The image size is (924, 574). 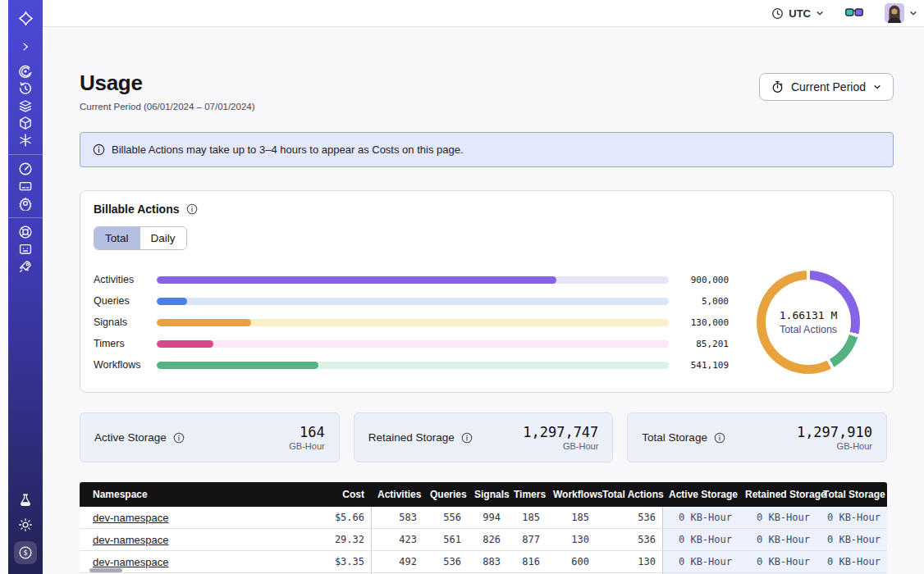 What do you see at coordinates (778, 540) in the screenshot?
I see `cell-retained-storage: 0 KB-Hour` at bounding box center [778, 540].